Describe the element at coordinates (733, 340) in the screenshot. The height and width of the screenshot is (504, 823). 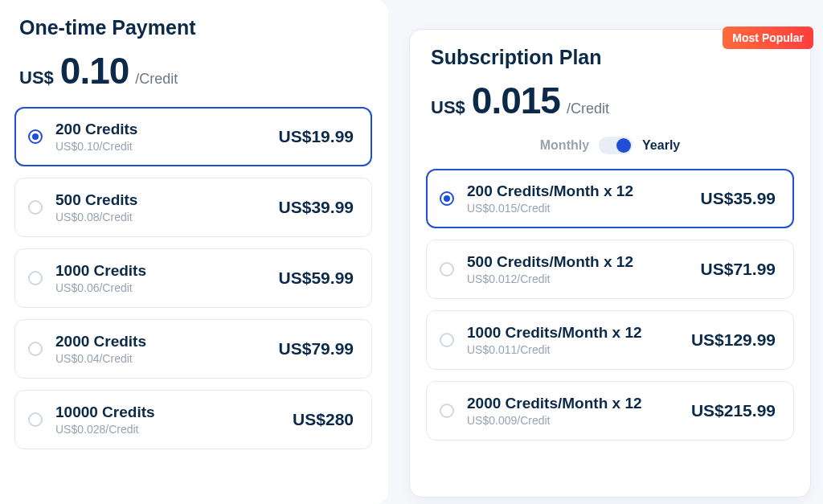
I see `subscription-option-price: US$129.99` at that location.